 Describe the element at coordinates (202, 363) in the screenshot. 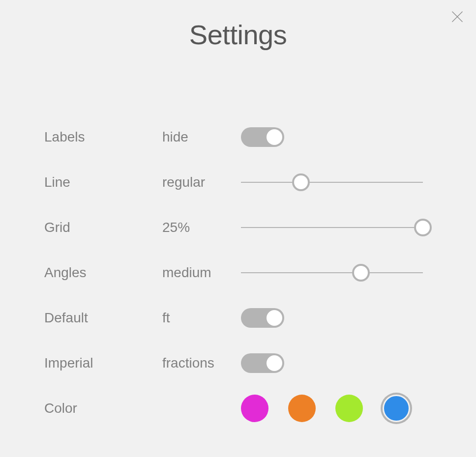

I see `imperial-value: fractions` at that location.